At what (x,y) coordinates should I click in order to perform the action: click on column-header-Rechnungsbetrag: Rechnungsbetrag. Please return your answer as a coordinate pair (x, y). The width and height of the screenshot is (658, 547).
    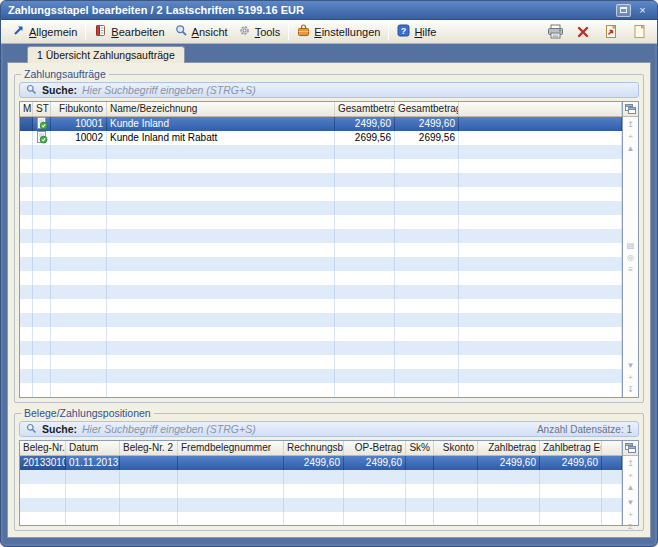
    Looking at the image, I should click on (314, 448).